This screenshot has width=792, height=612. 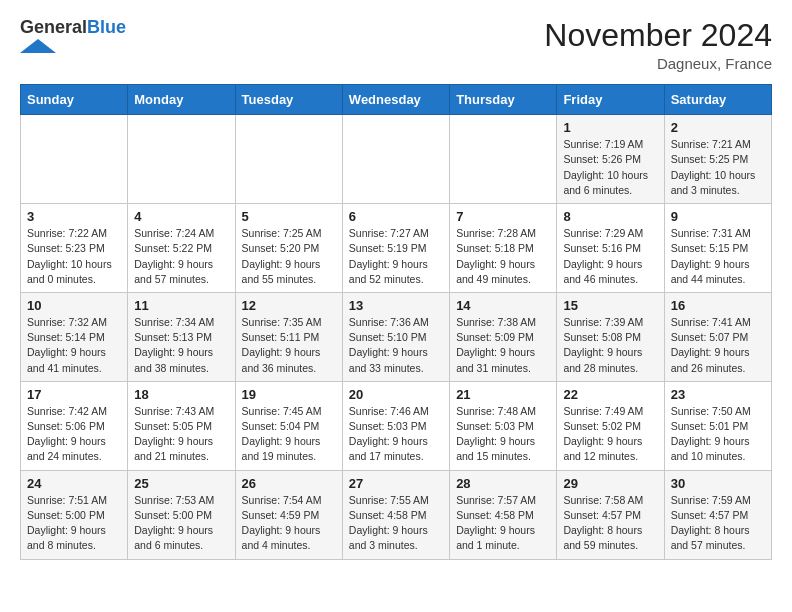 What do you see at coordinates (610, 426) in the screenshot?
I see `calendar-cell: 22Sunrise: 7:49 AM Sunset: 5:02 PM Dayli…` at bounding box center [610, 426].